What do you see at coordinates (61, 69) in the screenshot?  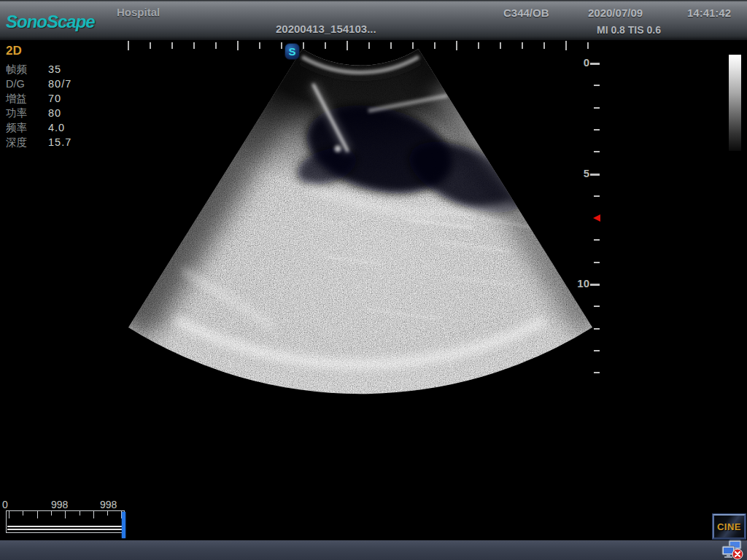 I see `param-row-framerate: 帧频 35` at bounding box center [61, 69].